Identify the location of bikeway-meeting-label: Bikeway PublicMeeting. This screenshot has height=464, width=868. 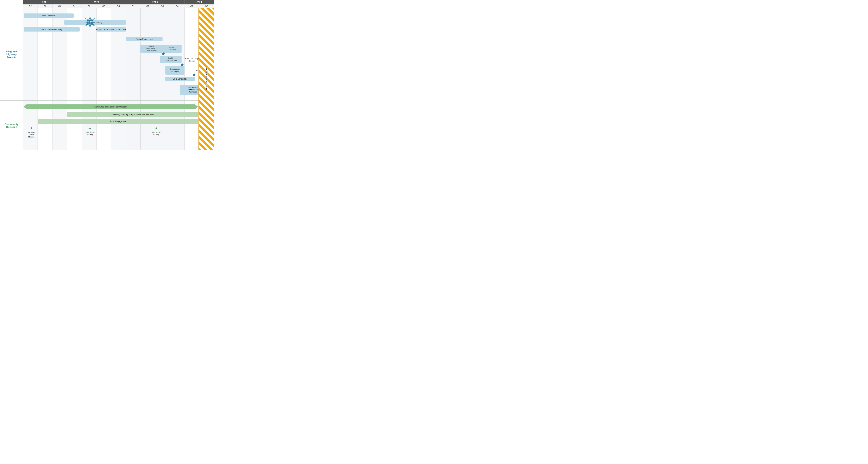
(31, 135).